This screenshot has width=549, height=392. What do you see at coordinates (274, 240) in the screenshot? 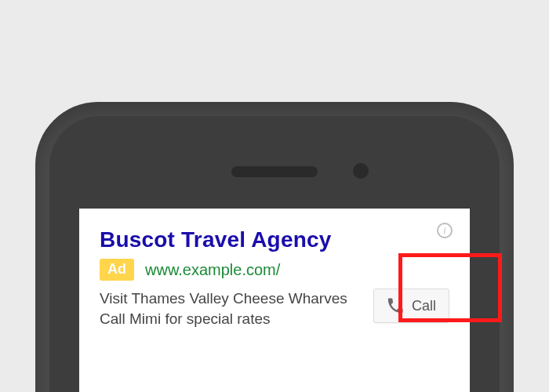
I see `ad-headline: Buscot Travel Agency` at bounding box center [274, 240].